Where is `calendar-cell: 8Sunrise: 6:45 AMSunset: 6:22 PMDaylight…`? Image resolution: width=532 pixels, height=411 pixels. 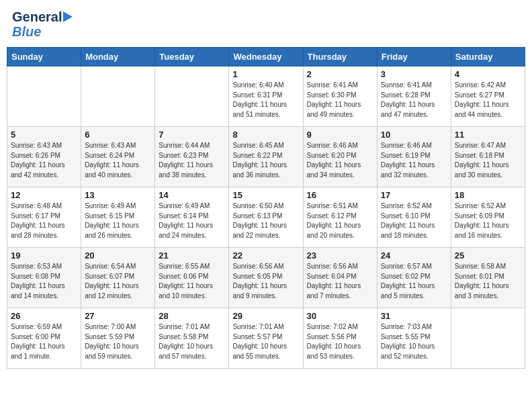
calendar-cell: 8Sunrise: 6:45 AMSunset: 6:22 PMDaylight… is located at coordinates (266, 157).